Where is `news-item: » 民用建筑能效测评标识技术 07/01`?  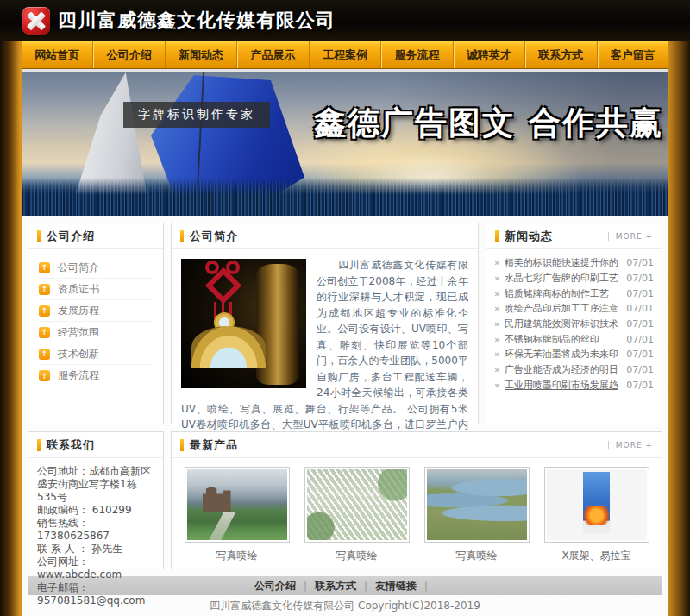
news-item: » 民用建筑能效测评标识技术 07/01 is located at coordinates (574, 324).